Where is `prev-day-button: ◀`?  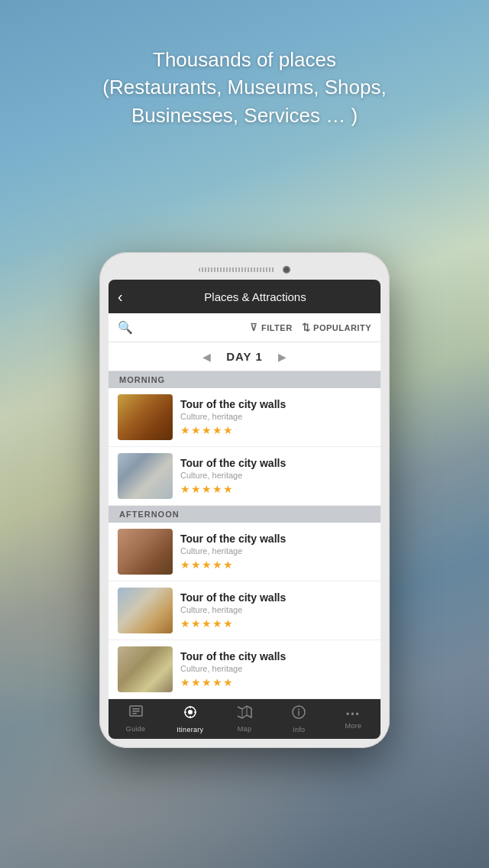
prev-day-button: ◀ is located at coordinates (206, 357).